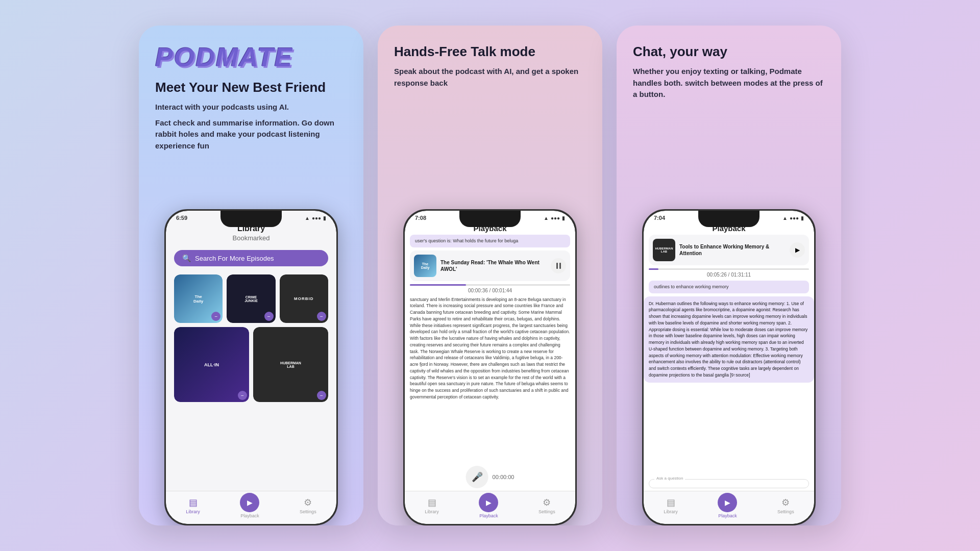  What do you see at coordinates (187, 258) in the screenshot?
I see `search-icon: 🔍` at bounding box center [187, 258].